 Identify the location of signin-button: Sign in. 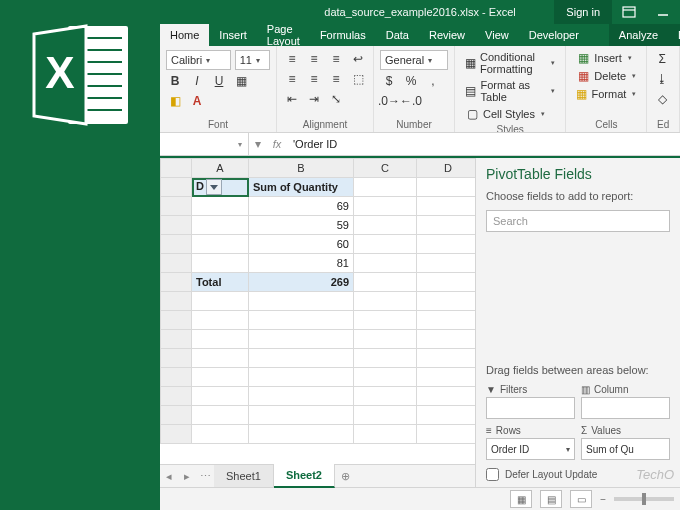
(583, 12).